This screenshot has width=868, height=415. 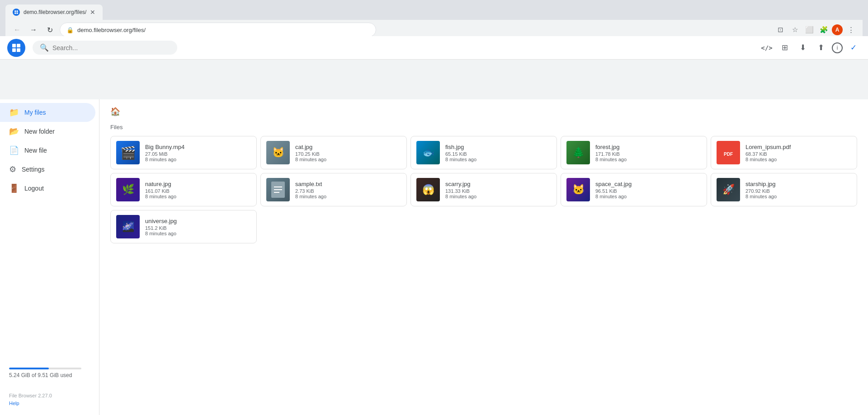 What do you see at coordinates (50, 30) in the screenshot?
I see `reload-button: ↻` at bounding box center [50, 30].